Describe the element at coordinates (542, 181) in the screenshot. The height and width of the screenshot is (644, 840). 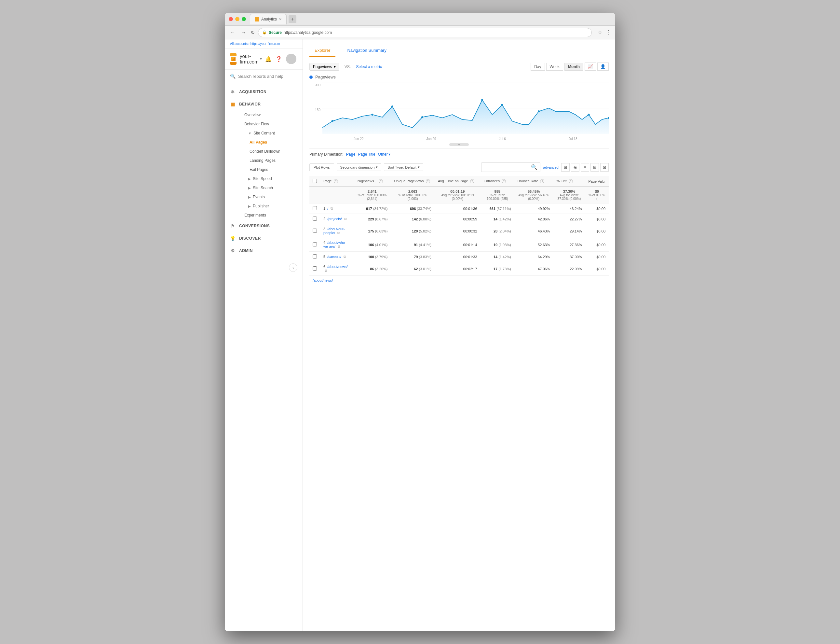
I see `bounce-help-icon: ?` at that location.